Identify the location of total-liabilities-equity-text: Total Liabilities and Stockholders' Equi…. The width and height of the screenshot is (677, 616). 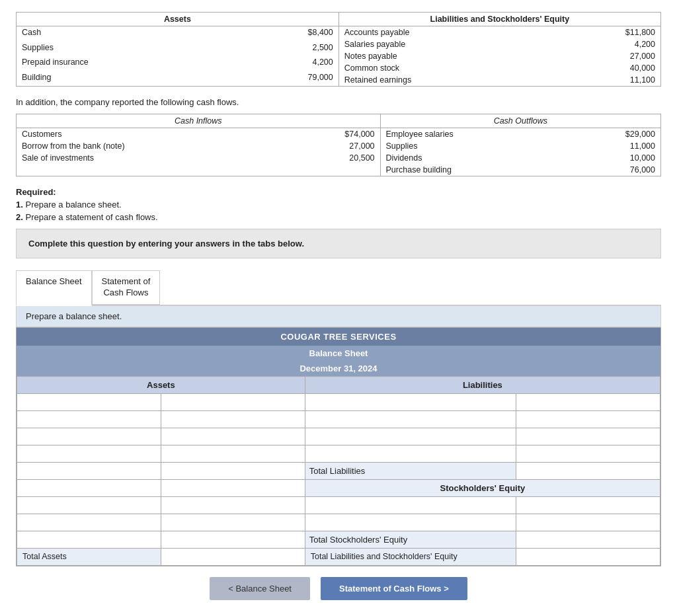
(384, 557).